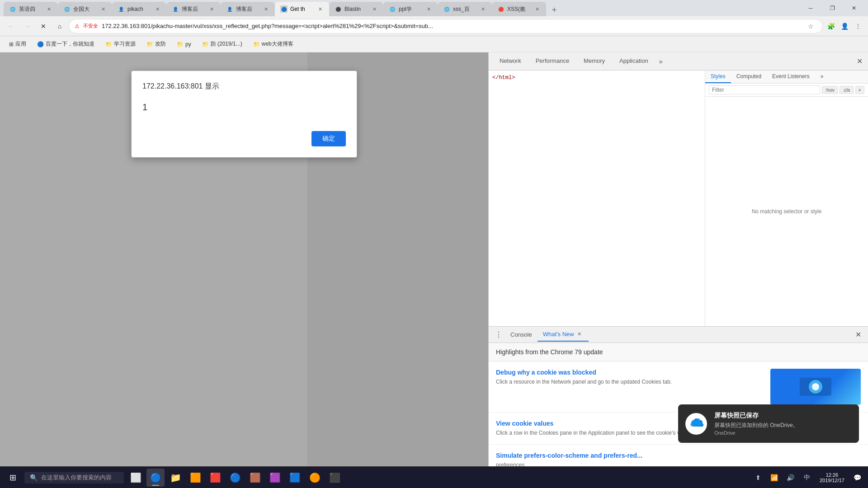  What do you see at coordinates (120, 44) in the screenshot?
I see `bookmark-学习资源: 📁学习资源` at bounding box center [120, 44].